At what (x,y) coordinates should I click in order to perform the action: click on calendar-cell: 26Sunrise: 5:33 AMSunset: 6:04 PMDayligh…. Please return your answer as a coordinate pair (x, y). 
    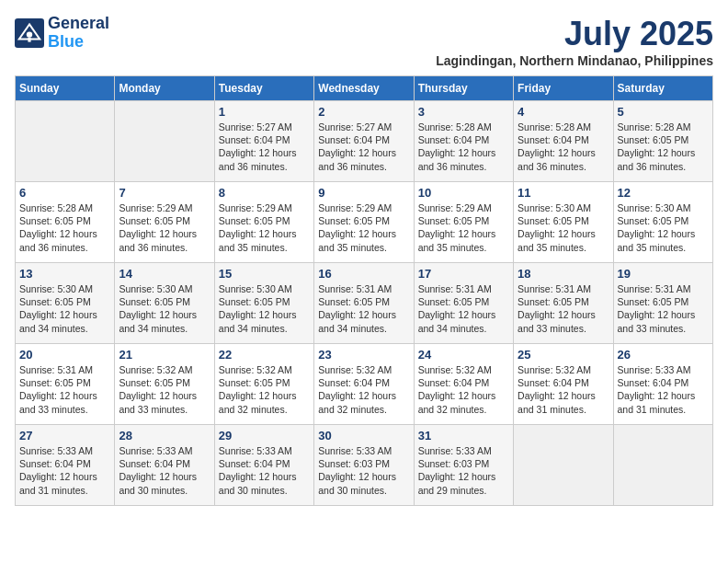
    Looking at the image, I should click on (663, 385).